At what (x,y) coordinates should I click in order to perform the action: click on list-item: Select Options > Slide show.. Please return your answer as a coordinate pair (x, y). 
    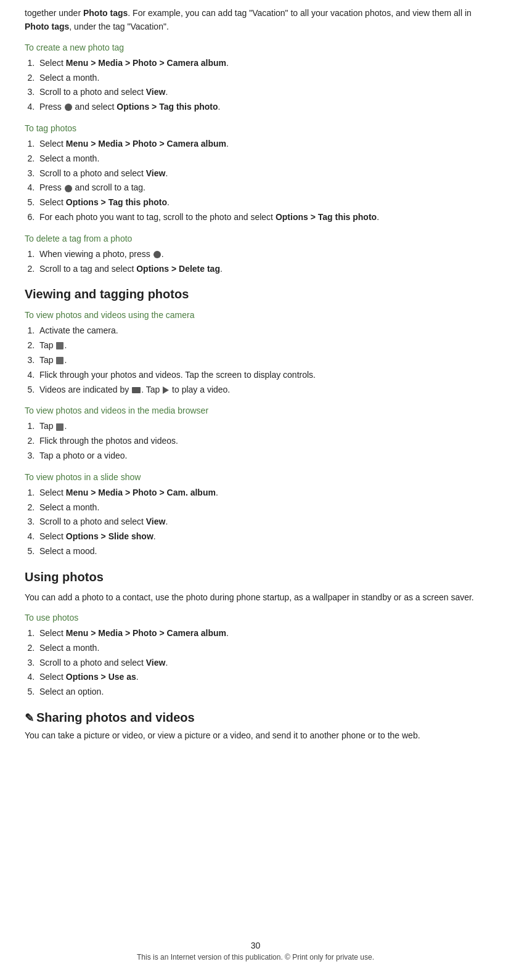
    Looking at the image, I should click on (261, 537).